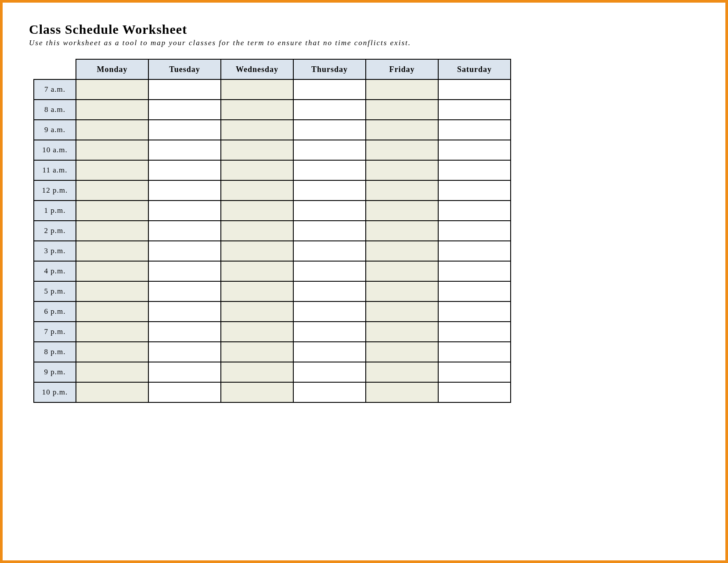 The height and width of the screenshot is (563, 728). I want to click on time-label: 7 a.m., so click(55, 90).